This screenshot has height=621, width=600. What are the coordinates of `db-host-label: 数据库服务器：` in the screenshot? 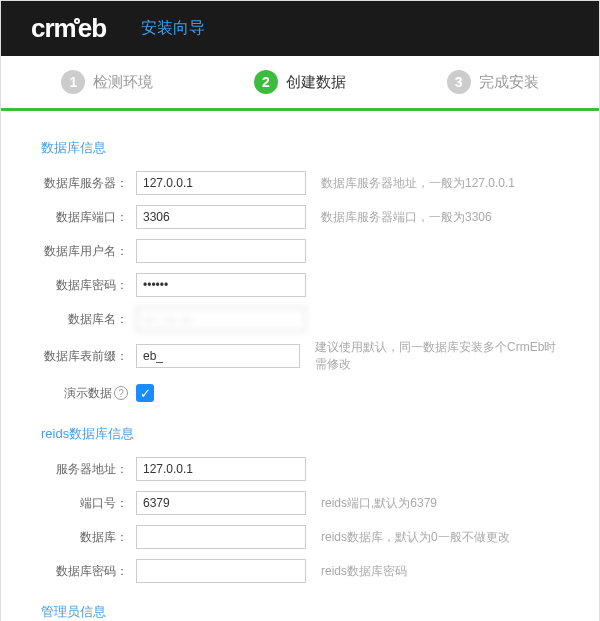 It's located at (88, 184).